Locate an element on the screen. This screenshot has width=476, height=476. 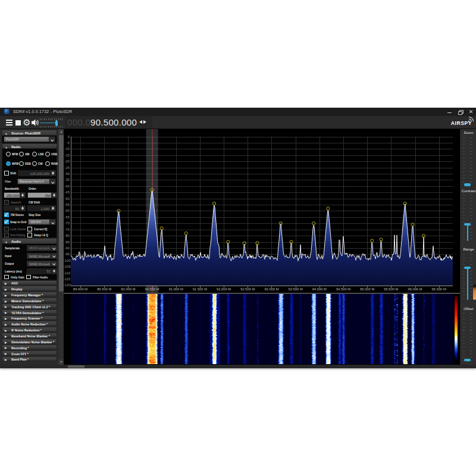
y-axis-label: -60 is located at coordinates (67, 211).